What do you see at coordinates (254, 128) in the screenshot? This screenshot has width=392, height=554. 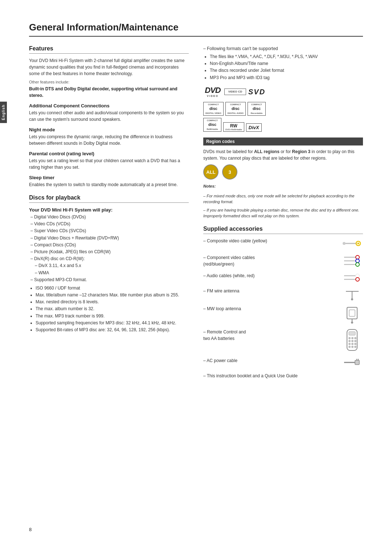 I see `divx-logo: DivX` at bounding box center [254, 128].